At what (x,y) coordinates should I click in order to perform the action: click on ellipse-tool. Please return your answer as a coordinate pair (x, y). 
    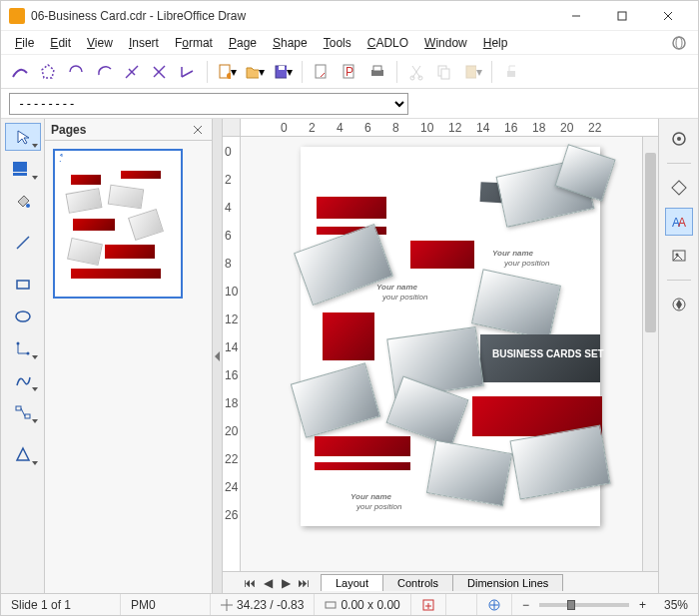
    Looking at the image, I should click on (23, 316).